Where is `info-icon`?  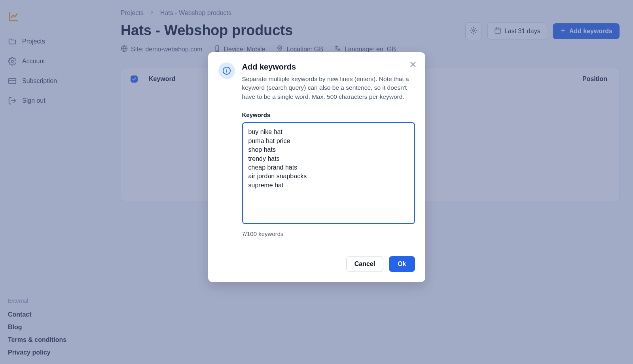 info-icon is located at coordinates (227, 71).